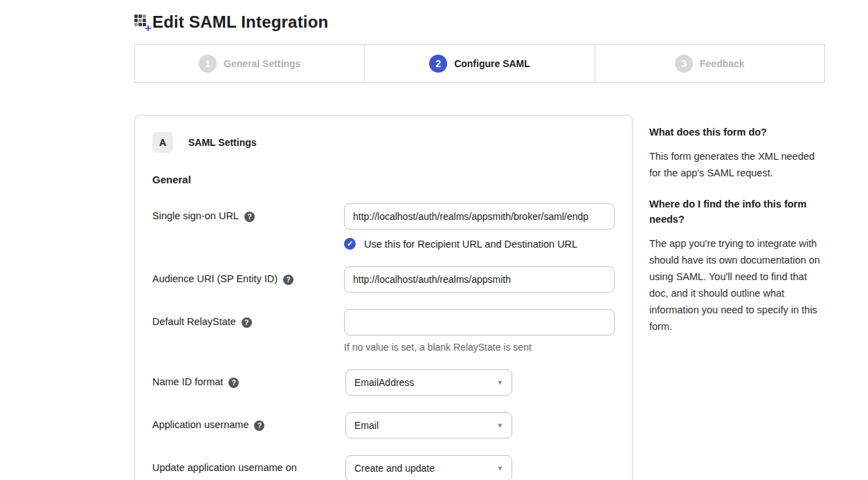  Describe the element at coordinates (215, 279) in the screenshot. I see `audience-uri-label: Audience URI (SP Entity ID)` at that location.